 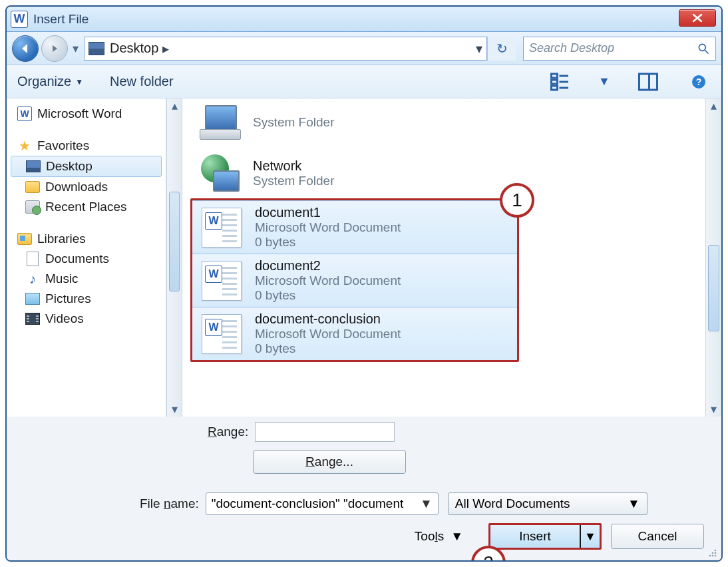 What do you see at coordinates (285, 49) in the screenshot?
I see `breadcrumb-bar: Desktop ▸ ▾` at bounding box center [285, 49].